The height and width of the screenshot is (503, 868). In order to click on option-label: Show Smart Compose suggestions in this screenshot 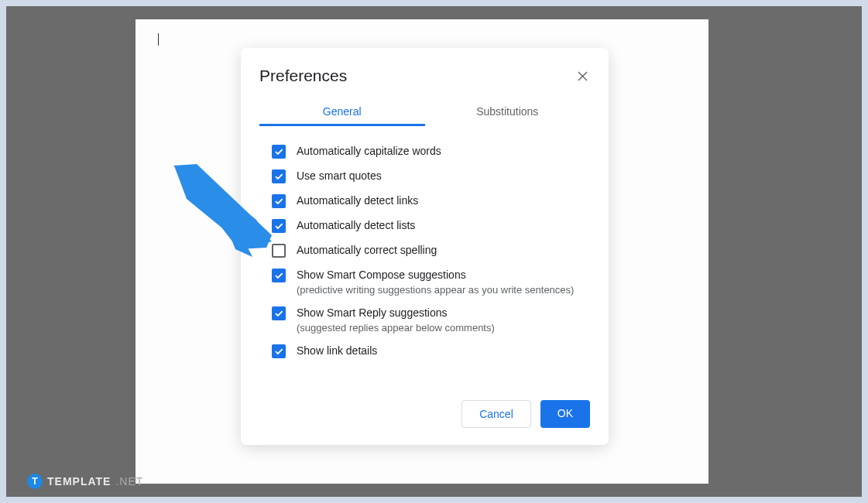, I will do `click(435, 275)`.